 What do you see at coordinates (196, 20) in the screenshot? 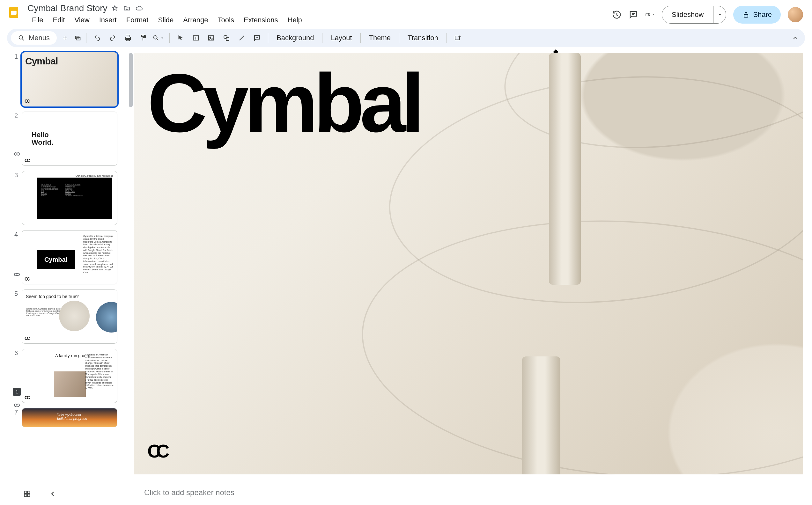
I see `menu-arrange: Arrange` at bounding box center [196, 20].